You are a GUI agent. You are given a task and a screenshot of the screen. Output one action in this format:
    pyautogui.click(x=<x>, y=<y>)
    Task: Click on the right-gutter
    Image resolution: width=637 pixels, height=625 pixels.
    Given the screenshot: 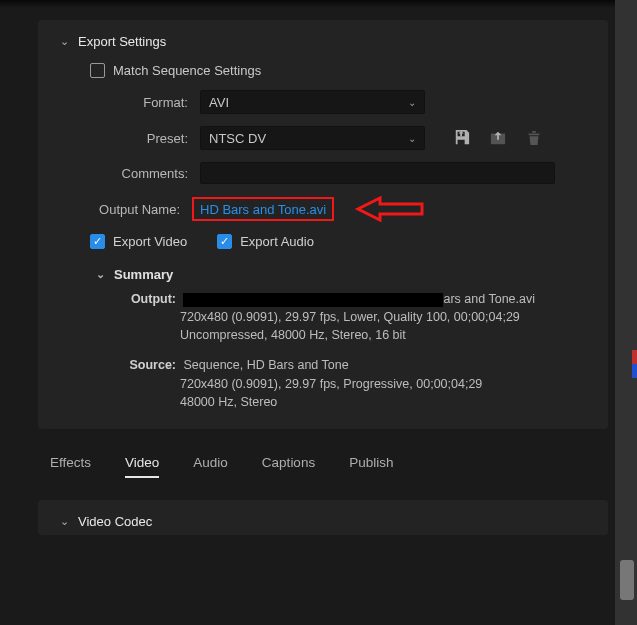 What is the action you would take?
    pyautogui.click(x=626, y=312)
    